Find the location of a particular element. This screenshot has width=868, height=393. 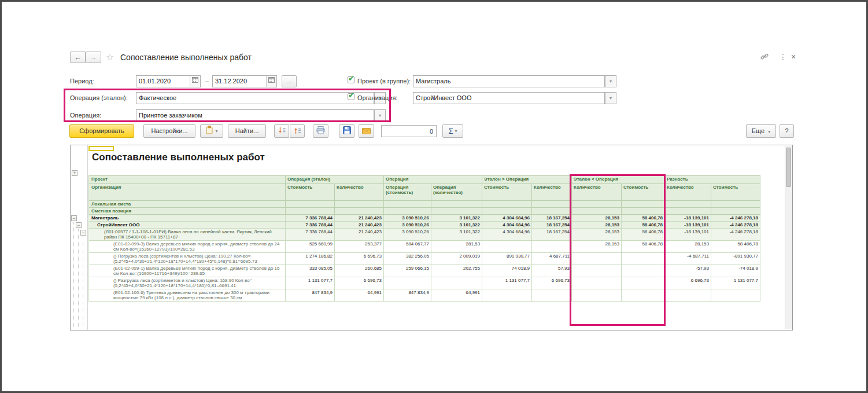

header-col: Операция (количество) is located at coordinates (457, 192).